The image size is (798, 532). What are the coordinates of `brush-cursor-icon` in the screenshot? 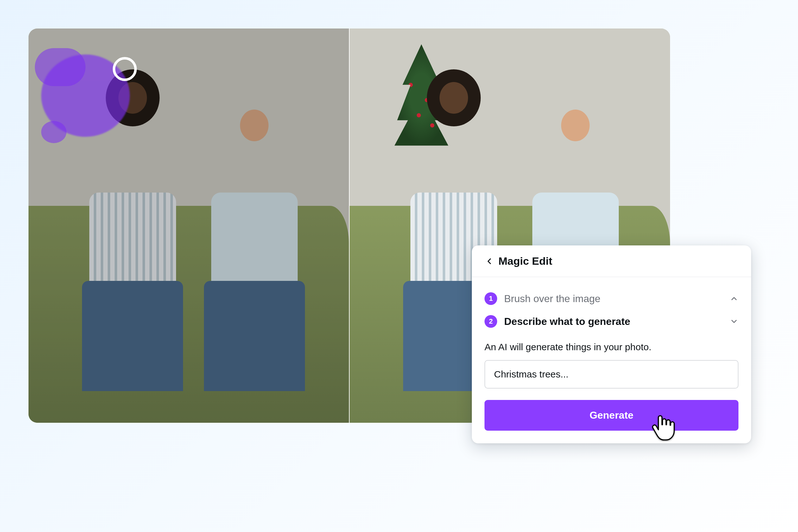 It's located at (125, 69).